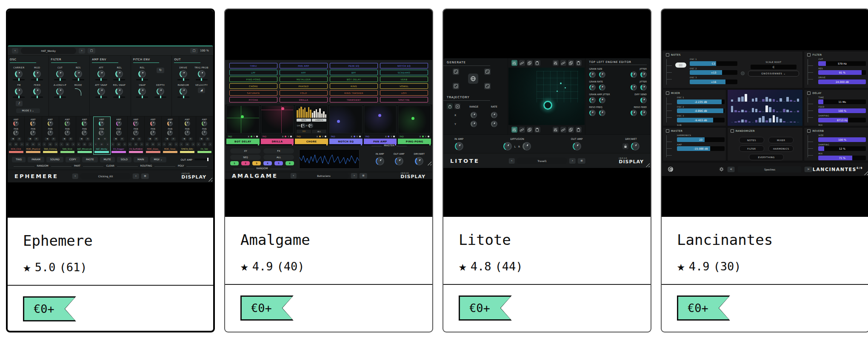 The height and width of the screenshot is (338, 868). What do you see at coordinates (701, 111) in the screenshot?
I see `param-slider: -0.896 dB` at bounding box center [701, 111].